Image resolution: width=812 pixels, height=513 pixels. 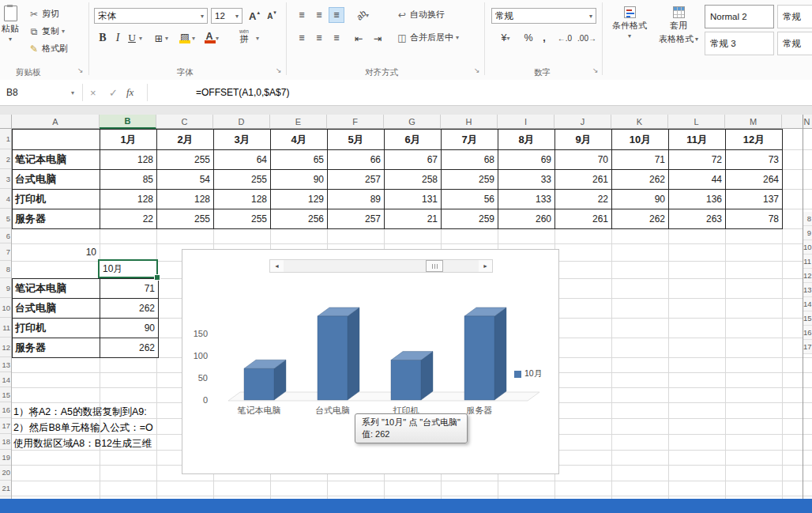 I want to click on row-header-20: 20, so click(x=6, y=473).